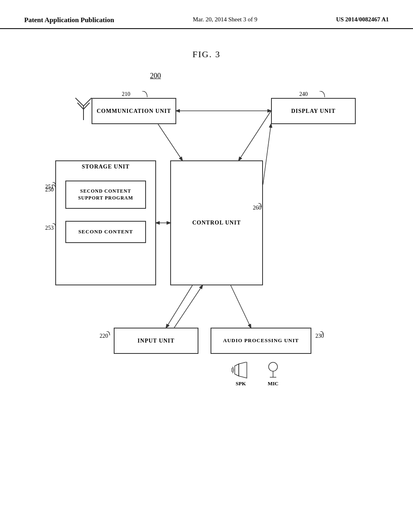 This screenshot has height=532, width=413. What do you see at coordinates (273, 370) in the screenshot?
I see `mic-icon` at bounding box center [273, 370].